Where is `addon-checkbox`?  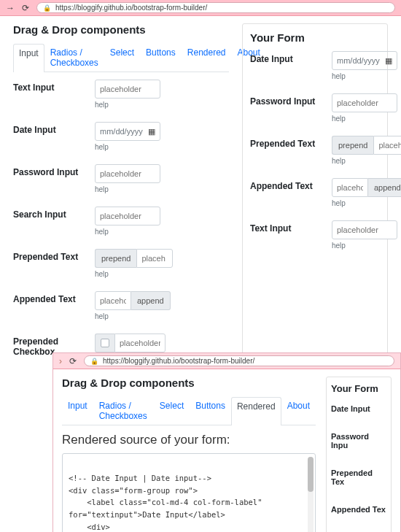
addon-checkbox is located at coordinates (105, 343).